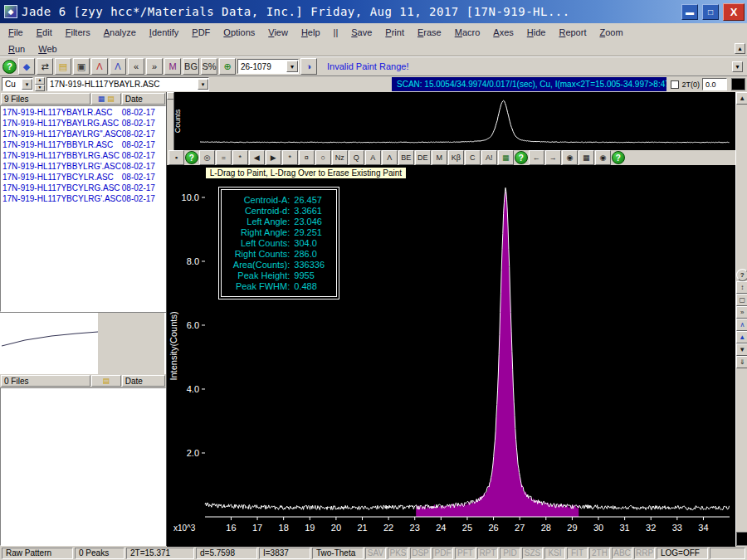 This screenshot has width=747, height=560. What do you see at coordinates (690, 12) in the screenshot?
I see `minimize-button: ▬` at bounding box center [690, 12].